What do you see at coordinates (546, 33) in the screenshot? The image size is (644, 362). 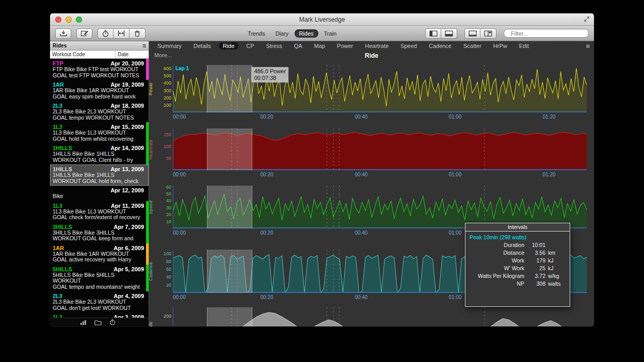 I see `filter-field` at bounding box center [546, 33].